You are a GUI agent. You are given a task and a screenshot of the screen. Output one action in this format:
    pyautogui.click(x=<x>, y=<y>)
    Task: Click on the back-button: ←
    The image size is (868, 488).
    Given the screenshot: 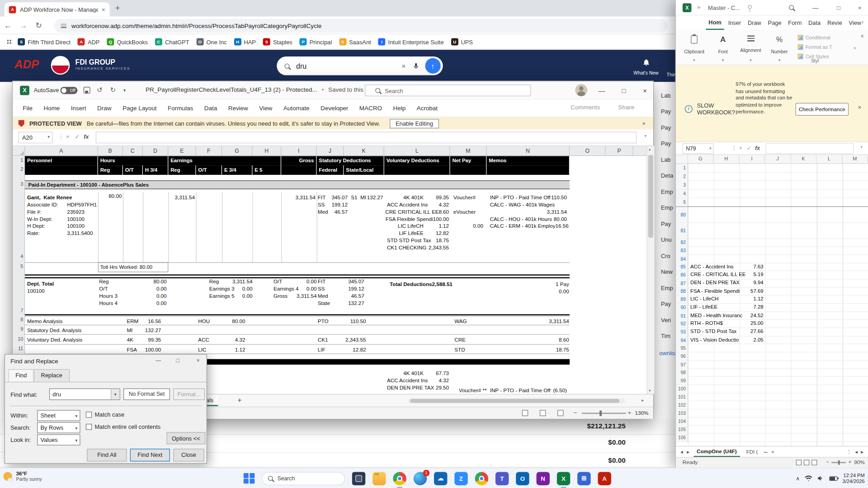 What is the action you would take?
    pyautogui.click(x=8, y=25)
    